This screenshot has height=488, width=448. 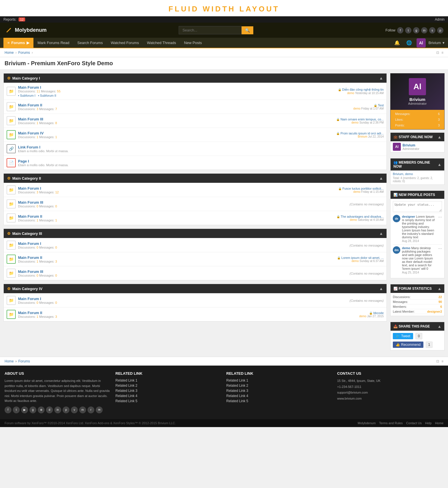 What do you see at coordinates (408, 30) in the screenshot?
I see `twitter-icon: t` at bounding box center [408, 30].